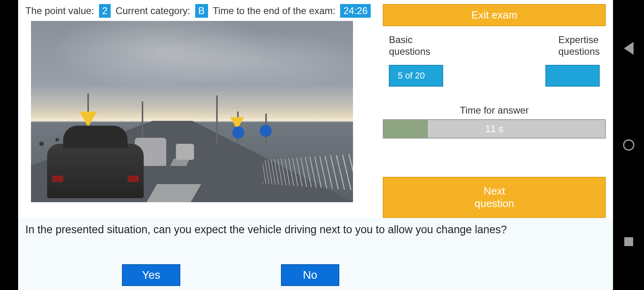 The height and width of the screenshot is (290, 644). What do you see at coordinates (629, 48) in the screenshot?
I see `back-button` at bounding box center [629, 48].